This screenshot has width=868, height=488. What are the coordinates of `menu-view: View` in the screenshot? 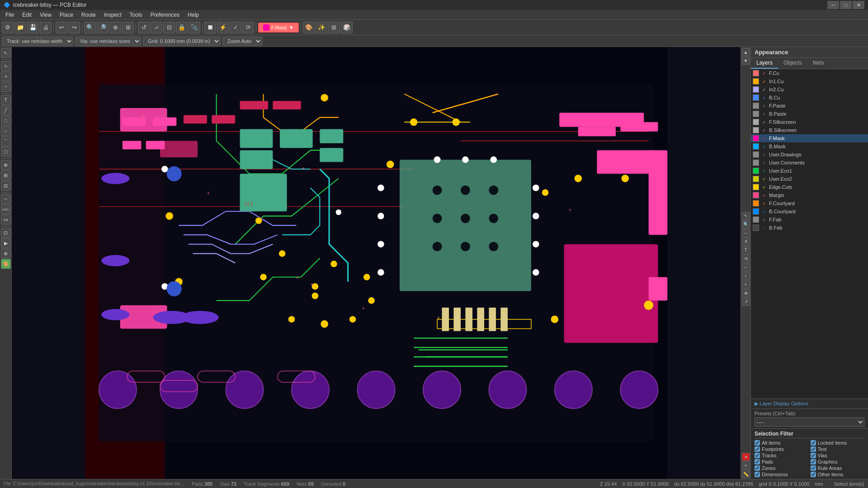 It's located at (46, 15).